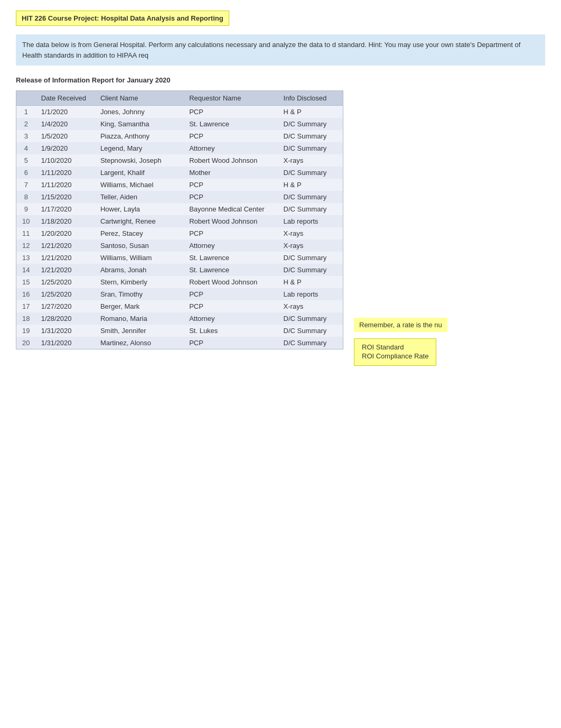  Describe the element at coordinates (231, 209) in the screenshot. I see `cell-requestor: Bayonne Medical Center` at that location.